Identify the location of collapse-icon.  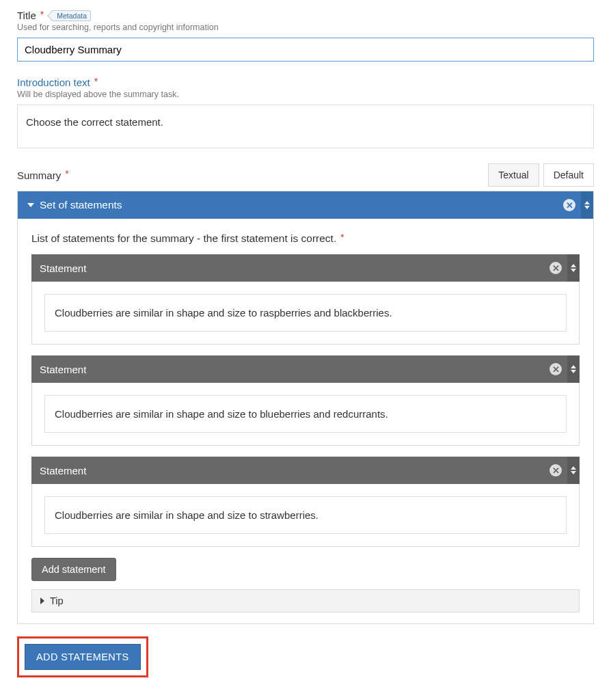
(31, 205).